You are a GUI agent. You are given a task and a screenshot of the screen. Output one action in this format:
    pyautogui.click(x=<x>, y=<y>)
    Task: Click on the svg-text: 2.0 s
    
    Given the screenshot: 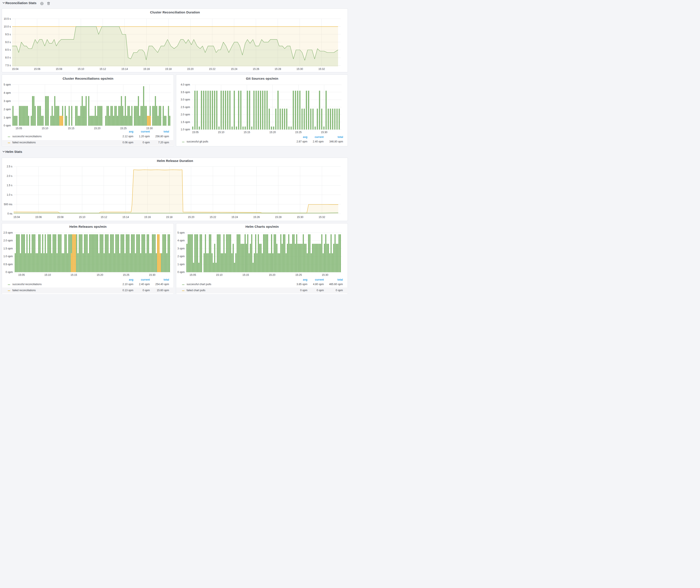 What is the action you would take?
    pyautogui.click(x=9, y=176)
    